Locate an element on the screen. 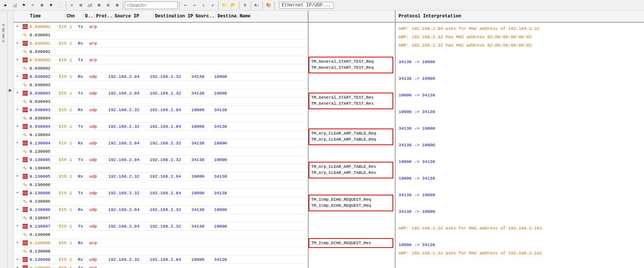 Image resolution: width=644 pixels, height=268 pixels. col-header-dir: D... is located at coordinates (89, 16).